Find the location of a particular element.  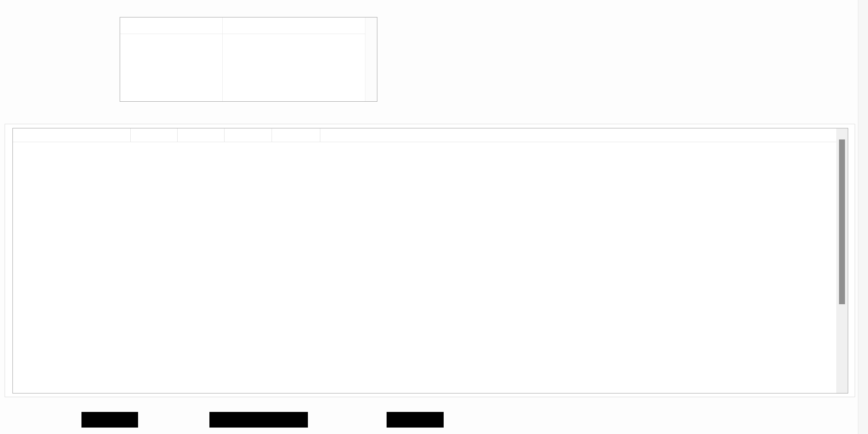

event-log-table is located at coordinates (249, 59).